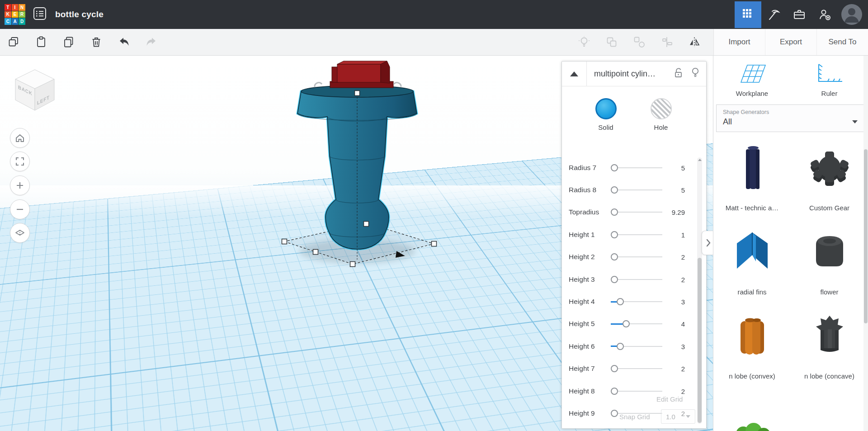 Image resolution: width=868 pixels, height=431 pixels. Describe the element at coordinates (151, 42) in the screenshot. I see `redo-icon` at that location.